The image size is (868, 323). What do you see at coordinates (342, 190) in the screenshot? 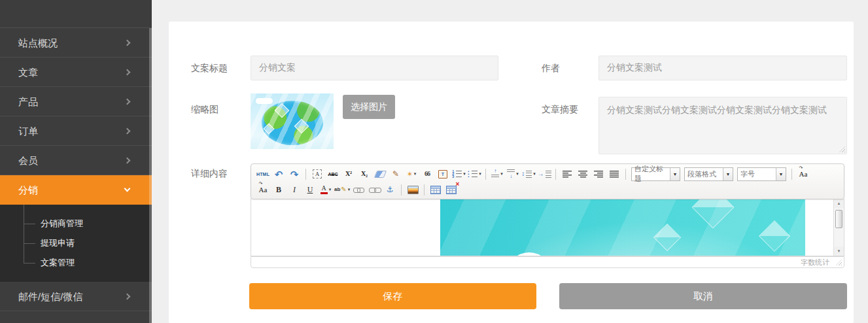
I see `highlight-color-button: ab▾` at bounding box center [342, 190].